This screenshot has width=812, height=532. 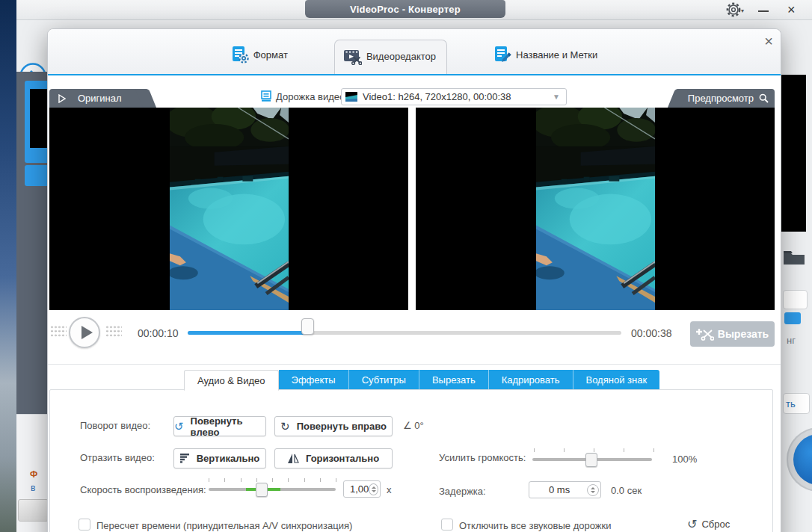 I want to click on flip-horizontal-button: Горизонтально, so click(x=333, y=459).